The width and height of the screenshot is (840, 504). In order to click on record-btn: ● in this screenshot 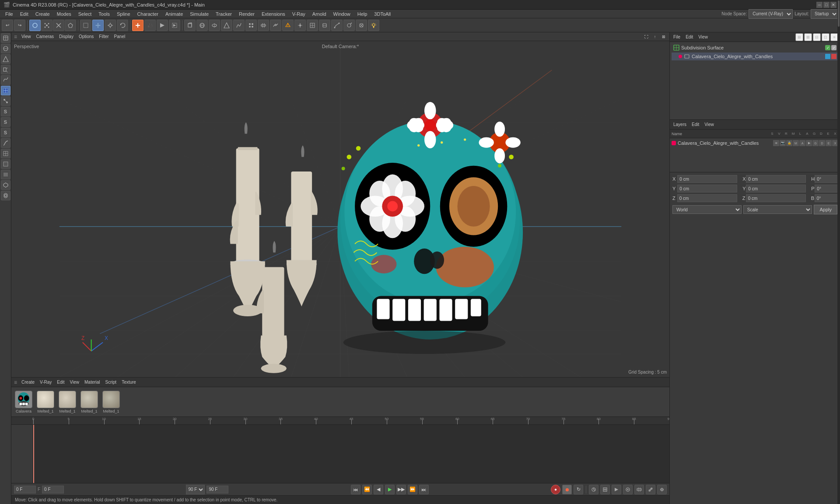, I will do `click(556, 490)`.